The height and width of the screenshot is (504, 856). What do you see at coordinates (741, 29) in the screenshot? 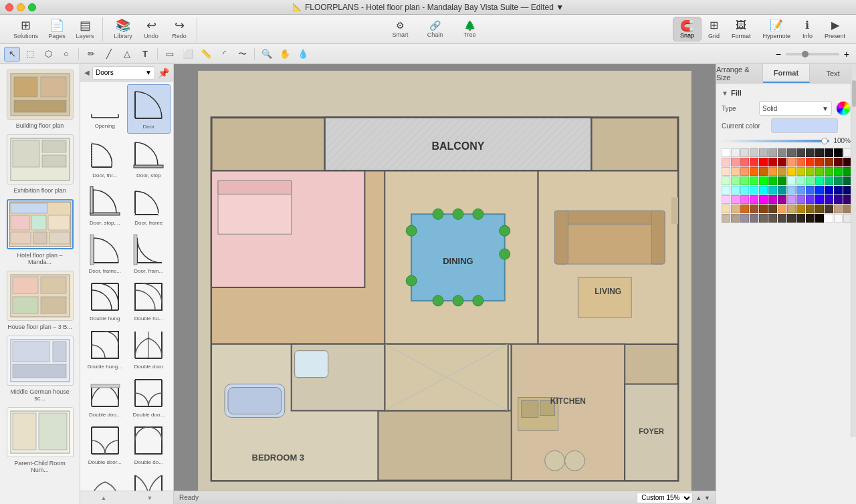
I see `format-button: 🖼 Format` at bounding box center [741, 29].